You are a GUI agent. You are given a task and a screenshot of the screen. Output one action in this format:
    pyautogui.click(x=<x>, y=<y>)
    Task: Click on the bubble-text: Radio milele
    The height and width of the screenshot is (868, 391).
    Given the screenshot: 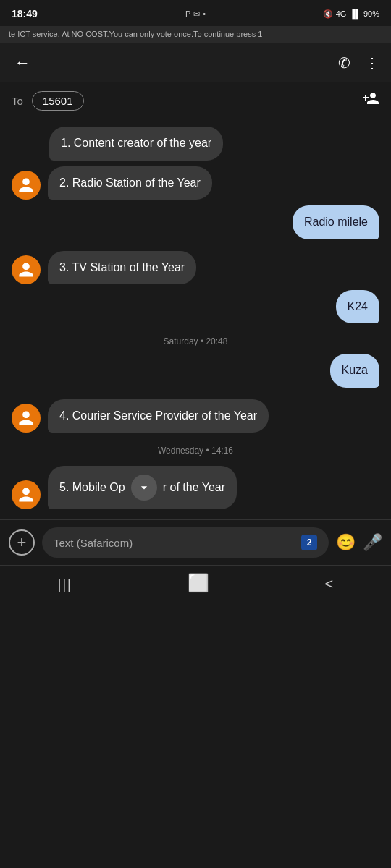 What is the action you would take?
    pyautogui.click(x=336, y=221)
    